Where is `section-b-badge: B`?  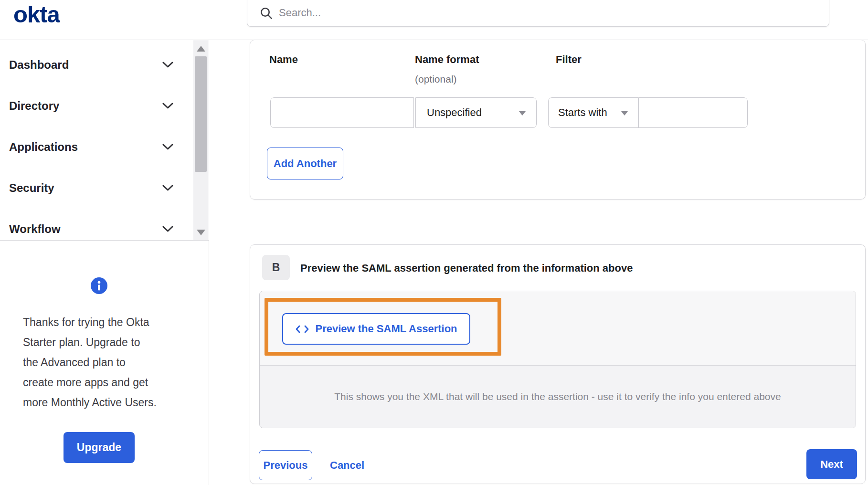
section-b-badge: B is located at coordinates (276, 267).